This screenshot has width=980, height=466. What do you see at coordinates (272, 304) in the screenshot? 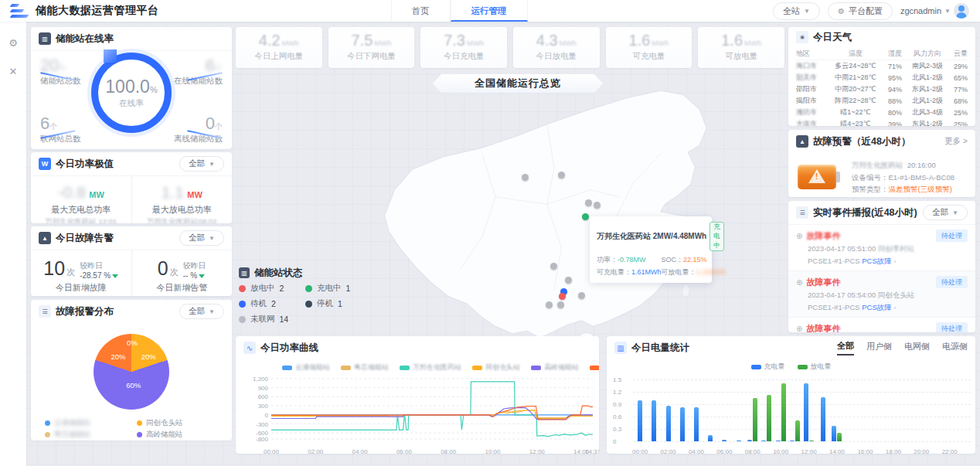
I see `status-legend-item: 待机2` at bounding box center [272, 304].